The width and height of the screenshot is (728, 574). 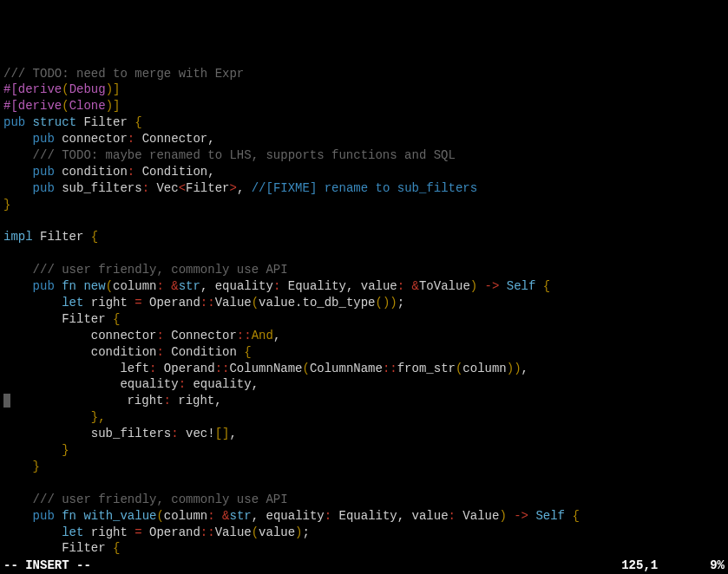 I want to click on doc-comment: /// TODO: maybe renamed to LHS, supports…, so click(x=229, y=155).